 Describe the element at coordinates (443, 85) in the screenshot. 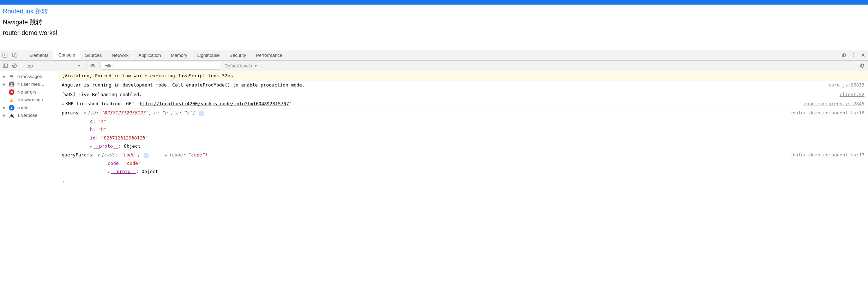

I see `log-message: Angular is running in development mode. …` at that location.